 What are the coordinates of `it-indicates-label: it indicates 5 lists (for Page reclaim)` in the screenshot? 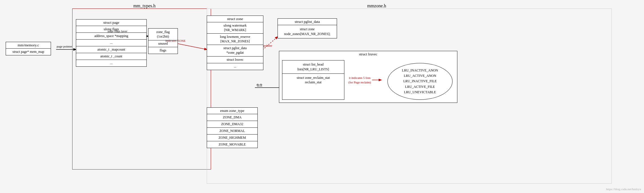 It's located at (360, 80).